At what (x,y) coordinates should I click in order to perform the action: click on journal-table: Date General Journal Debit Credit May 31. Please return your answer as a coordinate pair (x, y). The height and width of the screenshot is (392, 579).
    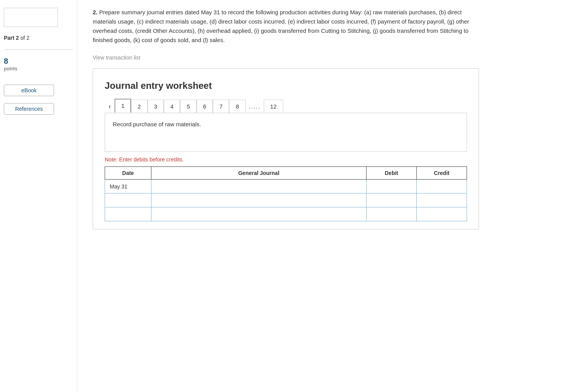
    Looking at the image, I should click on (286, 194).